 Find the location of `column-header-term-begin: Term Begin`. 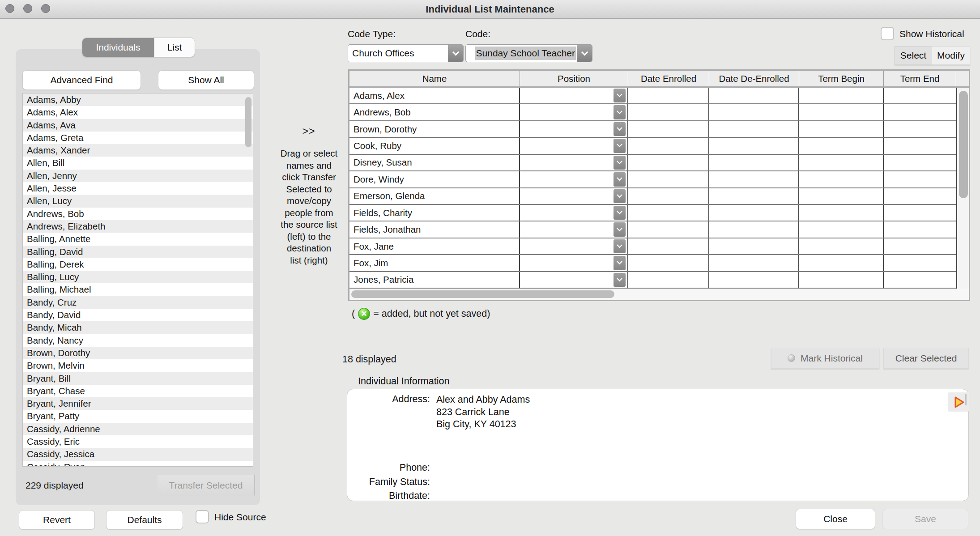

column-header-term-begin: Term Begin is located at coordinates (841, 79).